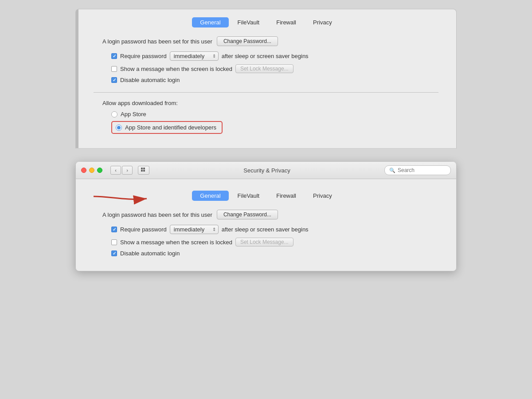 The height and width of the screenshot is (399, 532). Describe the element at coordinates (114, 69) in the screenshot. I see `show-message-checkbox-top` at that location.